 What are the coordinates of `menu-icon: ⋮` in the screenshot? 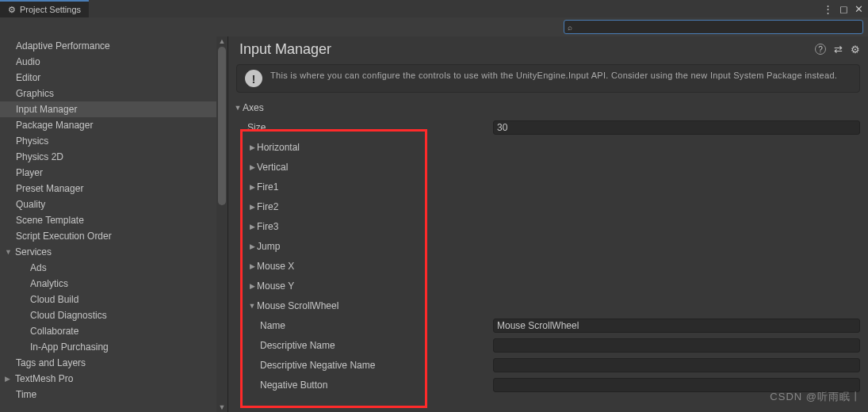 It's located at (828, 10).